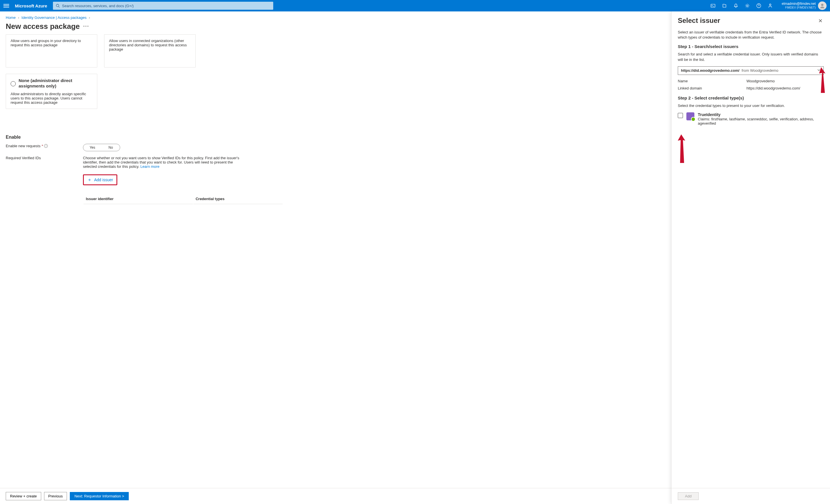  What do you see at coordinates (761, 81) in the screenshot?
I see `name-value: Woodgrovedemo` at bounding box center [761, 81].